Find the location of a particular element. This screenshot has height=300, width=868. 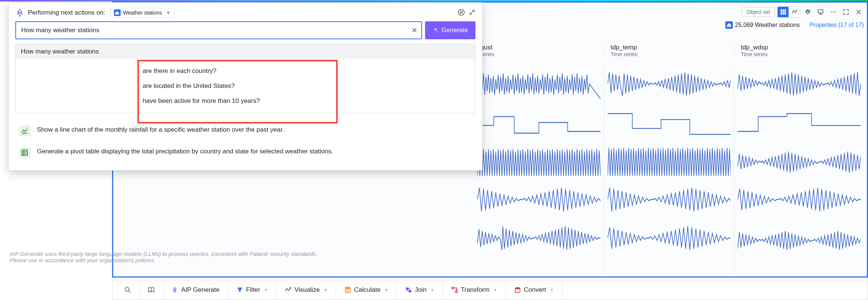

generate-button: Generate is located at coordinates (450, 30).